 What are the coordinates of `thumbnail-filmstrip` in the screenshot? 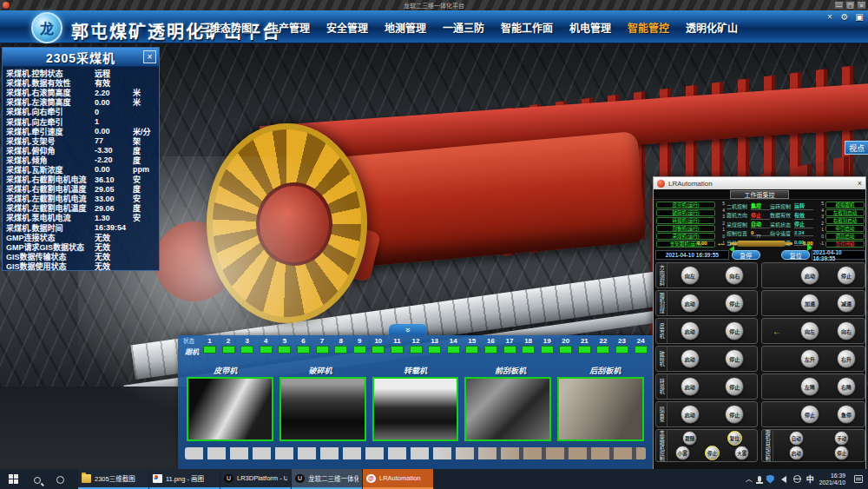 It's located at (415, 453).